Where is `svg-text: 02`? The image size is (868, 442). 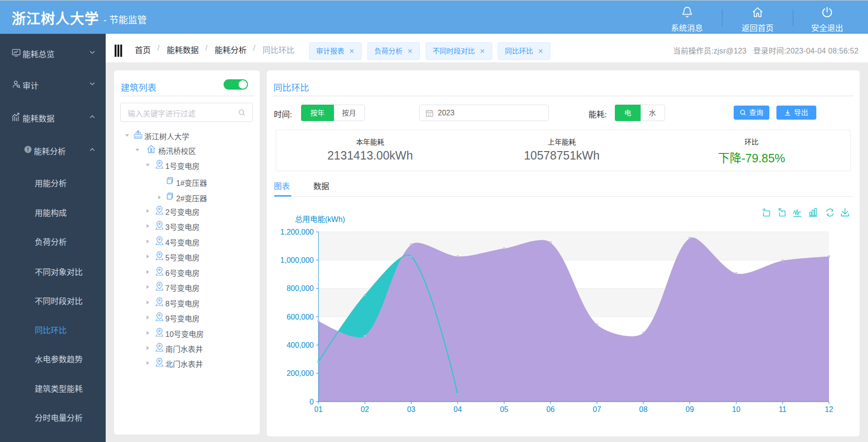
svg-text: 02 is located at coordinates (365, 409).